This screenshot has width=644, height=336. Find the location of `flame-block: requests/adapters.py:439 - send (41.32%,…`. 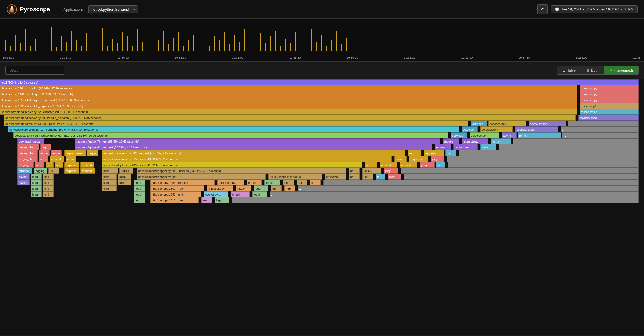

flame-block: requests/adapters.py:439 - send (41.32%,… is located at coordinates (232, 165).